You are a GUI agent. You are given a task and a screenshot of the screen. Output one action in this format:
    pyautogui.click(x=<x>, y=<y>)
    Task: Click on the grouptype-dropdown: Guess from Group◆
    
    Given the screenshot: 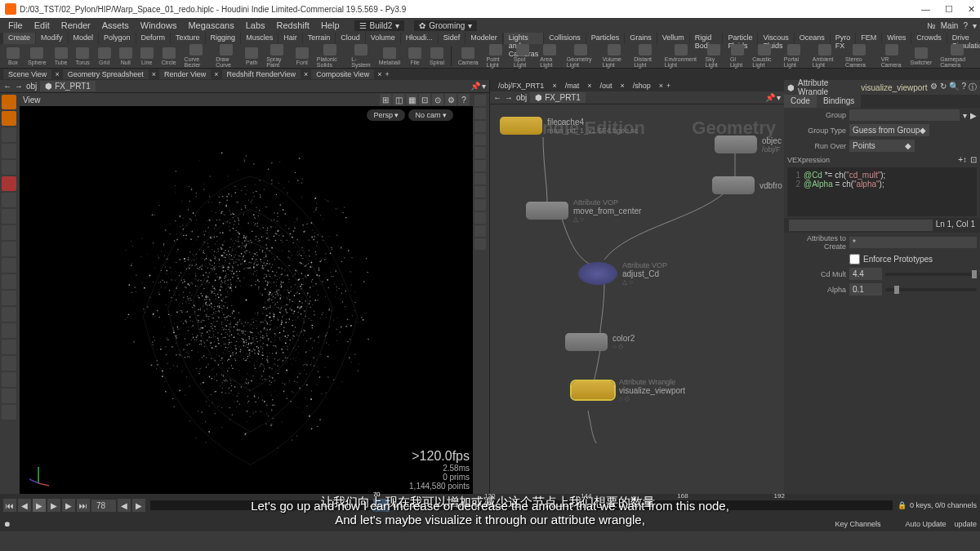 What is the action you would take?
    pyautogui.click(x=889, y=131)
    